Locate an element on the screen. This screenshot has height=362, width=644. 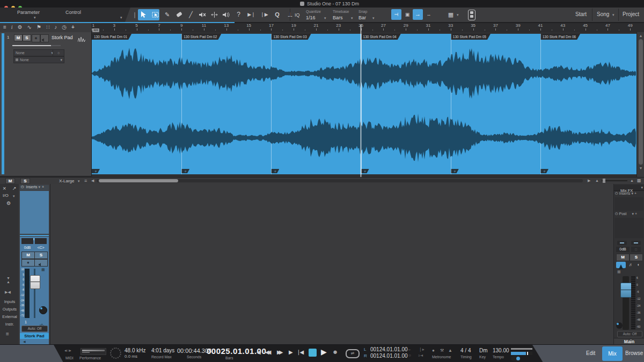
narrow-channels-icon: ▶◀ is located at coordinates (8, 292).